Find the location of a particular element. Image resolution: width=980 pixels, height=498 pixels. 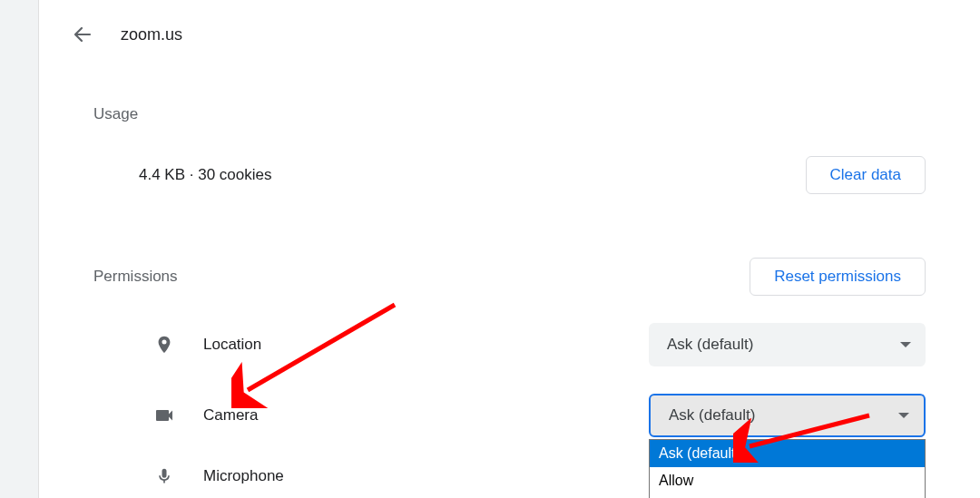

permission-name: Microphone is located at coordinates (243, 476).